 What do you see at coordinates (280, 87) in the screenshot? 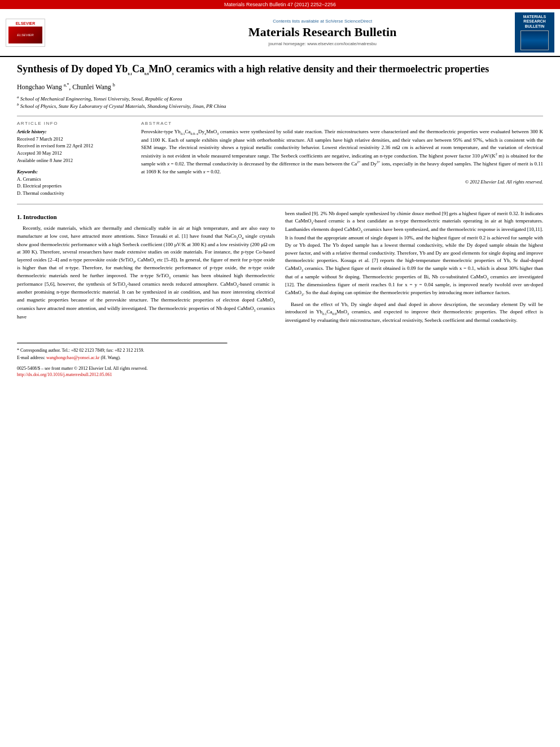
I see `authors: Hongchao Wang a,*, Chunlei Wang b` at bounding box center [280, 87].